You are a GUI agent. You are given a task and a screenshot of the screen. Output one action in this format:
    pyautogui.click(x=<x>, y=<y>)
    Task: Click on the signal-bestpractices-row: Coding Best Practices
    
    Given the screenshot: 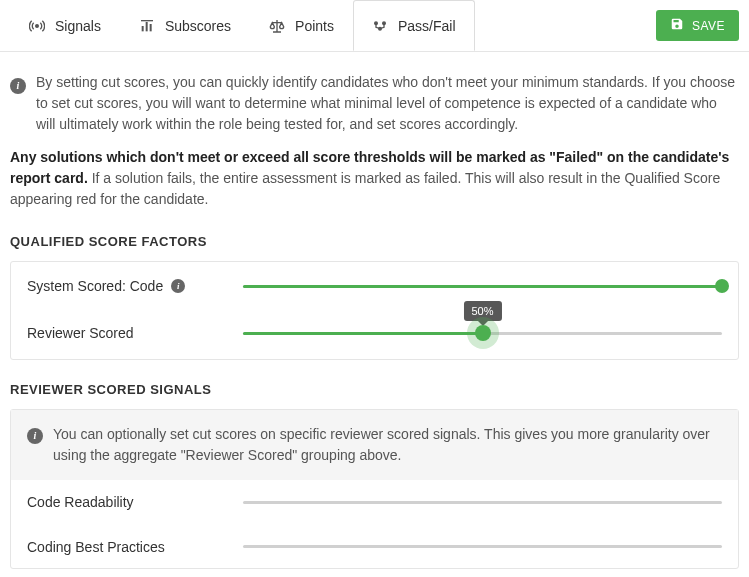 What is the action you would take?
    pyautogui.click(x=374, y=546)
    